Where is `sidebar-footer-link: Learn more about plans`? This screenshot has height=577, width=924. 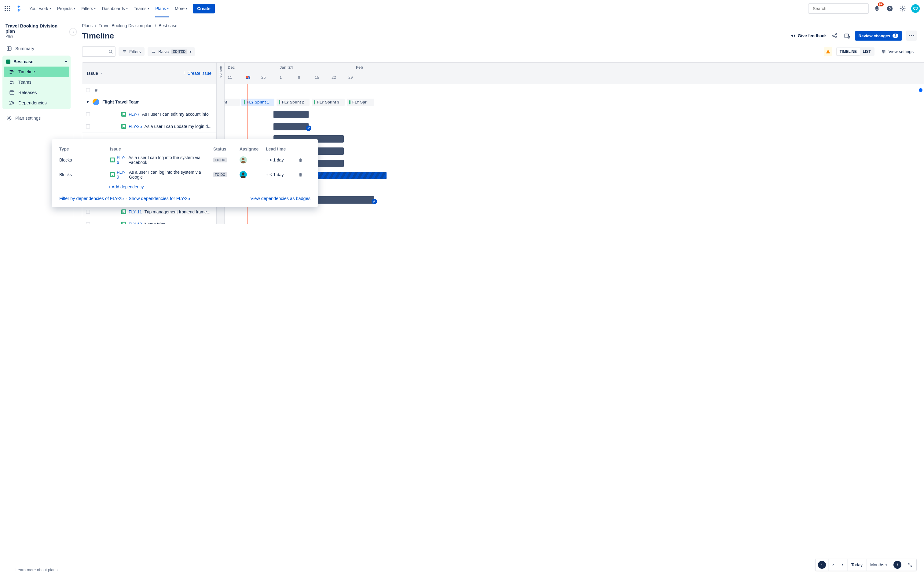
sidebar-footer-link: Learn more about plans is located at coordinates (37, 570).